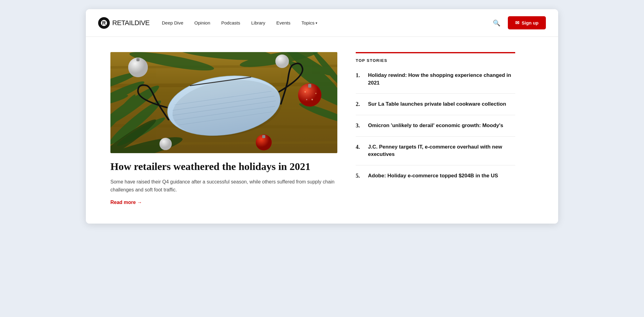  What do you see at coordinates (517, 23) in the screenshot?
I see `mail-icon: ✉` at bounding box center [517, 23].